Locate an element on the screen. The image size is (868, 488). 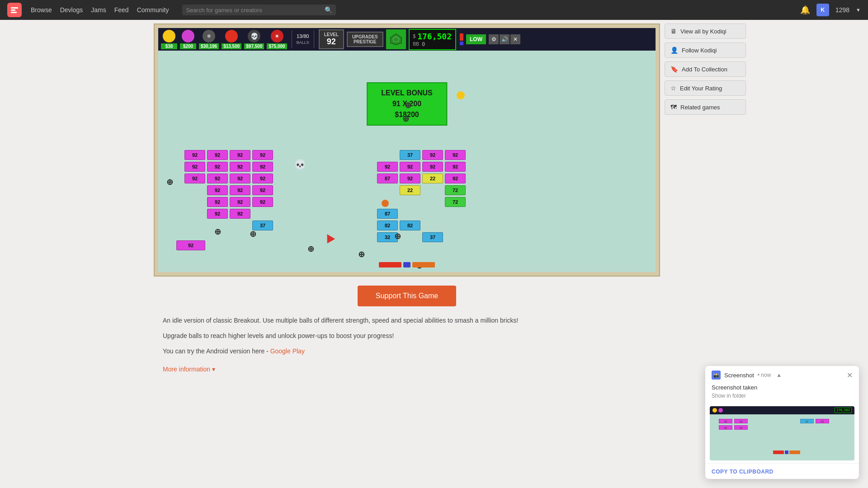
nav-devlogs: Devlogs is located at coordinates (71, 10).